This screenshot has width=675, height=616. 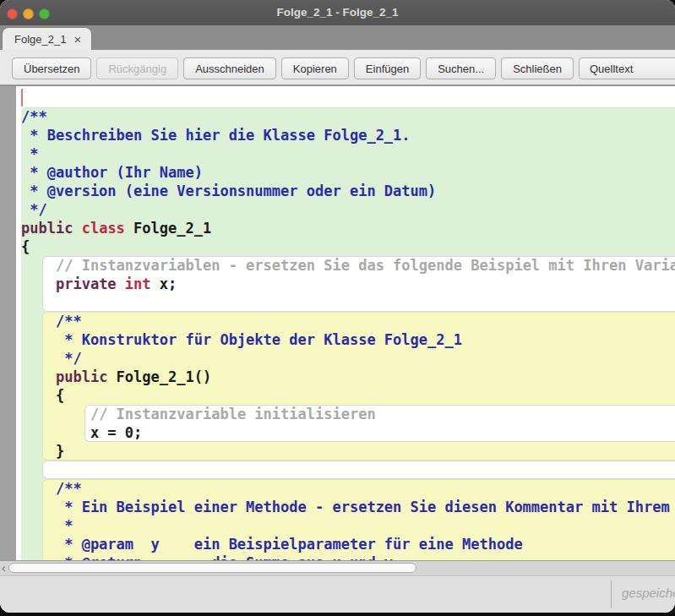 I want to click on code-text: * @version (eine Versionsnummer oder ein…, so click(x=346, y=191).